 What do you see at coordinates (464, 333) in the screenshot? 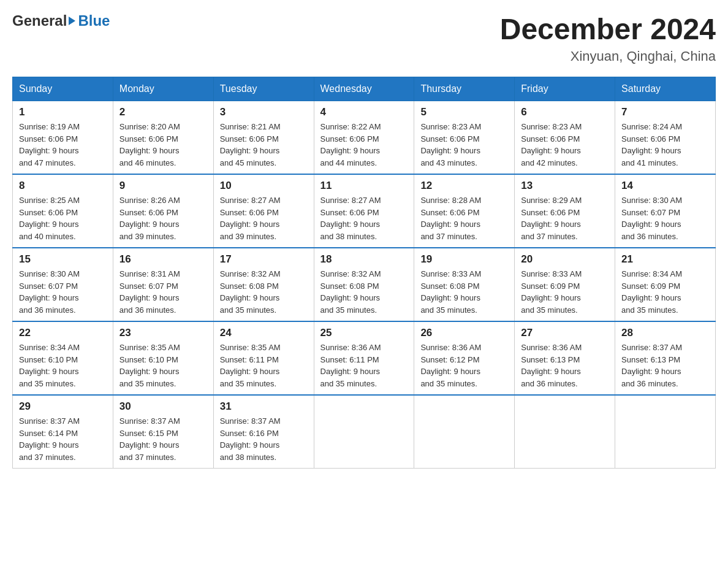
I see `day-number: 26` at bounding box center [464, 333].